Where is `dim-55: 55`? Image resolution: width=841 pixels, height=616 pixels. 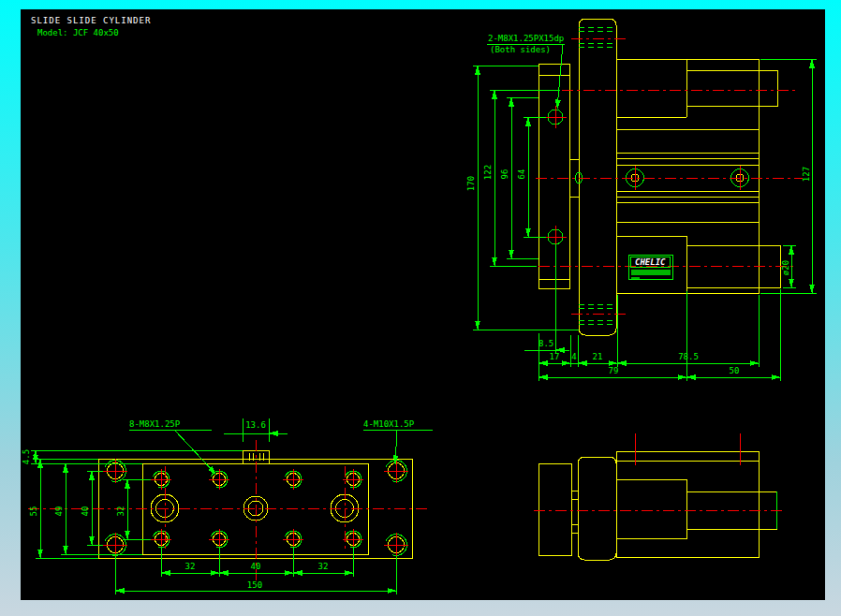
dim-55: 55 is located at coordinates (34, 511).